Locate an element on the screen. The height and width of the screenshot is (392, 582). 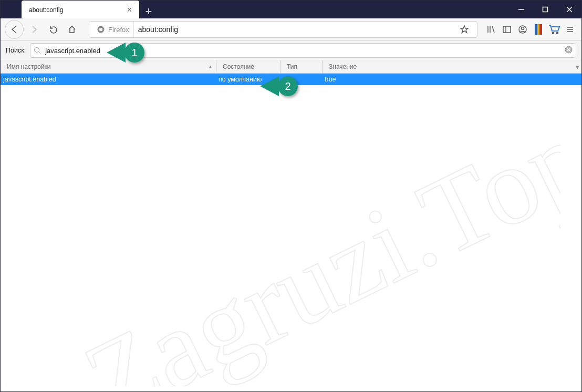
new-tab-button: + is located at coordinates (149, 12).